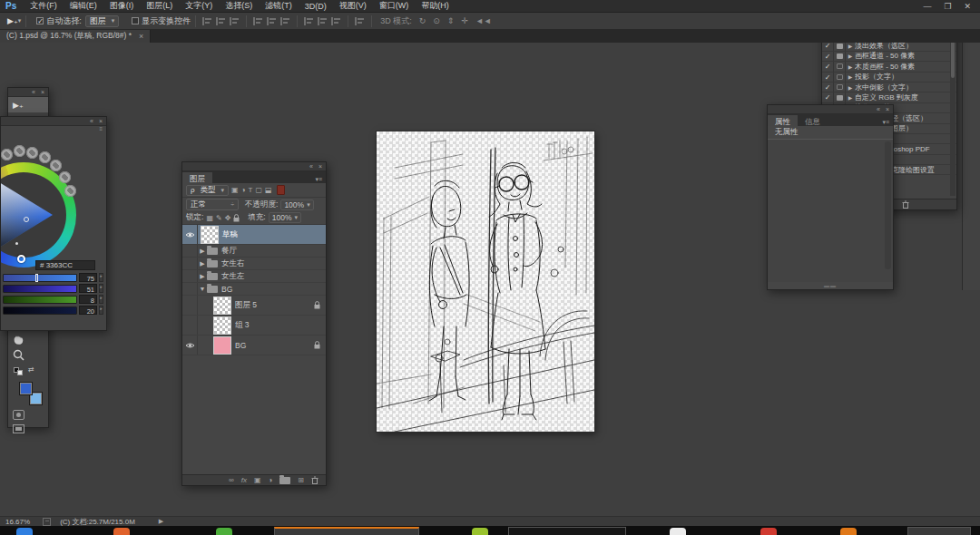 This screenshot has width=980, height=535. What do you see at coordinates (233, 277) in the screenshot?
I see `group-name: 女生左` at bounding box center [233, 277].